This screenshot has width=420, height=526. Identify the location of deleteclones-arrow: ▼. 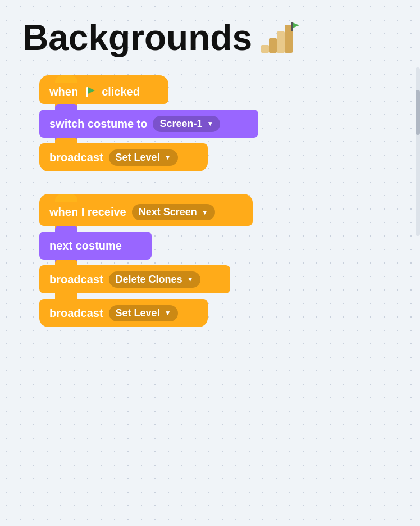
(190, 279).